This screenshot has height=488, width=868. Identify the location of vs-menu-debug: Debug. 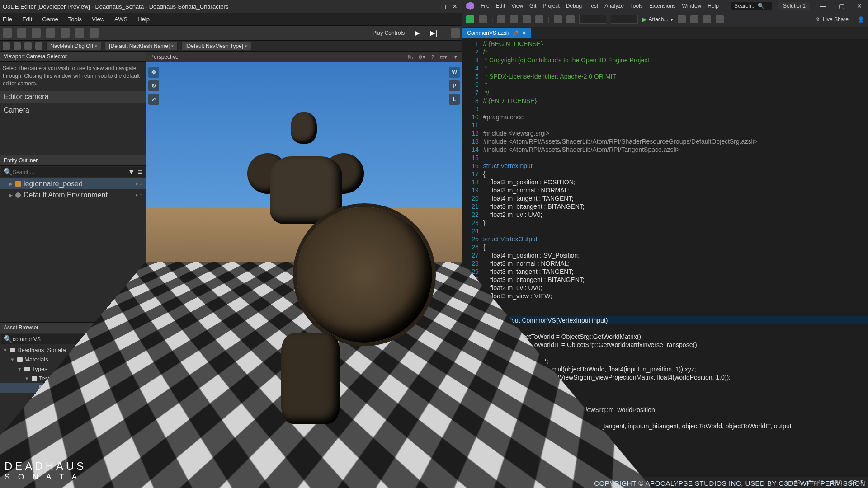
(574, 6).